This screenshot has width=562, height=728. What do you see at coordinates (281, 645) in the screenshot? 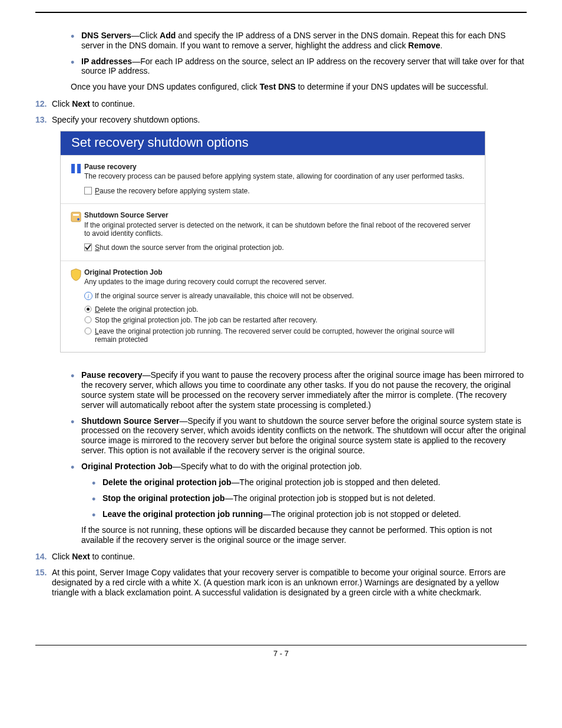
I see `footer-divider` at bounding box center [281, 645].